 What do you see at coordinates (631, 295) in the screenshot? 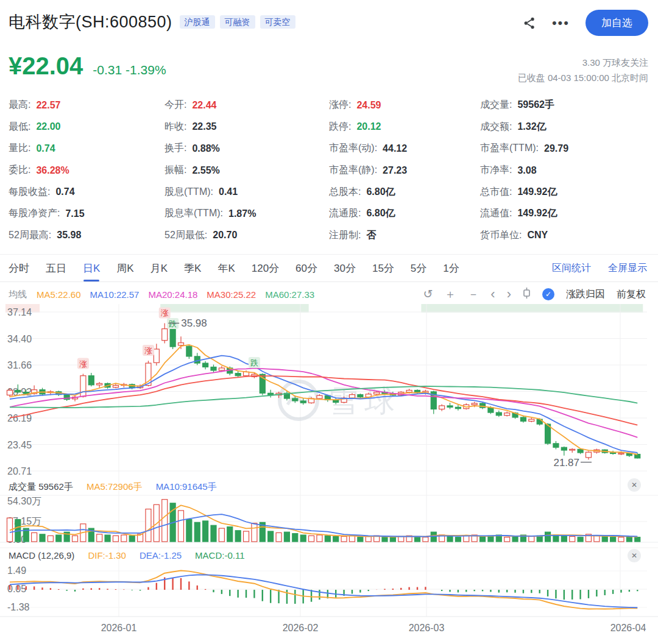
I see `adjust-mode-toggle: 前复权` at bounding box center [631, 295].